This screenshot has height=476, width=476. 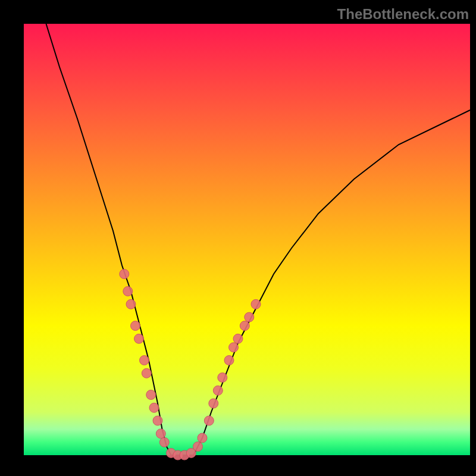 I want to click on watermark-text: TheBottleneck.com, so click(x=403, y=14).